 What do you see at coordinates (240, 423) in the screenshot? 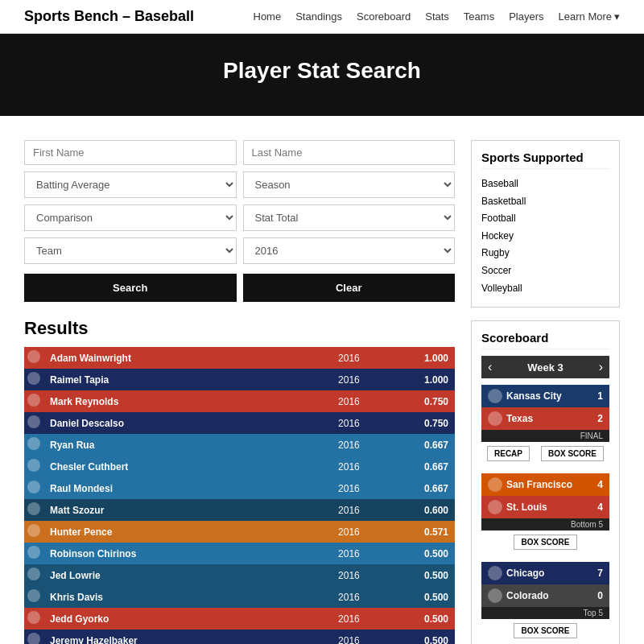
I see `table-row: Daniel Descalso 2016 0.750` at bounding box center [240, 423].